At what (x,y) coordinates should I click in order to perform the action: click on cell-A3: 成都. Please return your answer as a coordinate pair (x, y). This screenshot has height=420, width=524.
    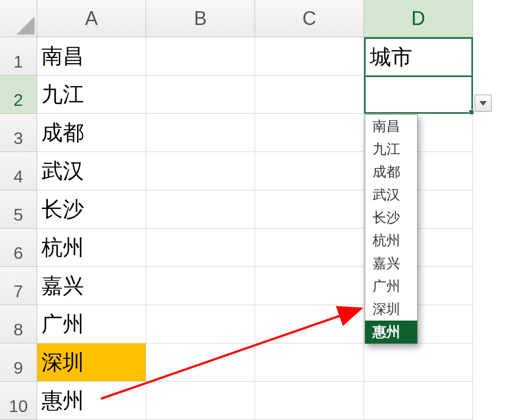
    Looking at the image, I should click on (91, 133).